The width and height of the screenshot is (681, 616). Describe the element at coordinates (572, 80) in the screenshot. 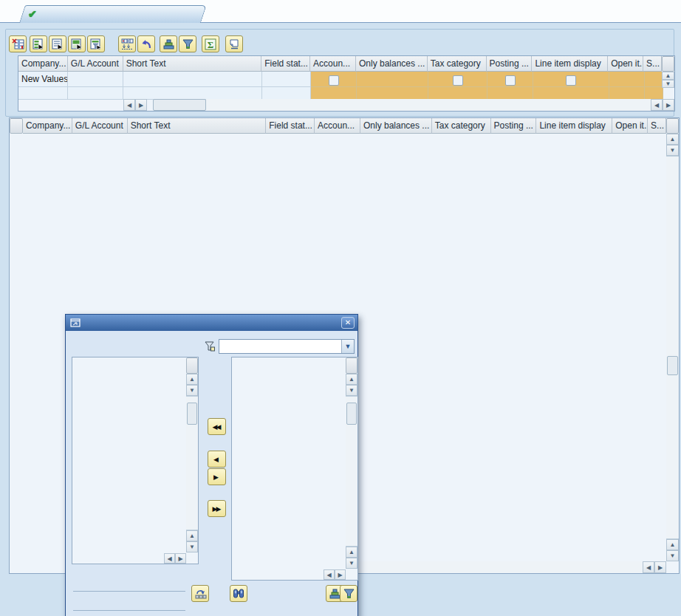

I see `cell-8: ✓` at that location.